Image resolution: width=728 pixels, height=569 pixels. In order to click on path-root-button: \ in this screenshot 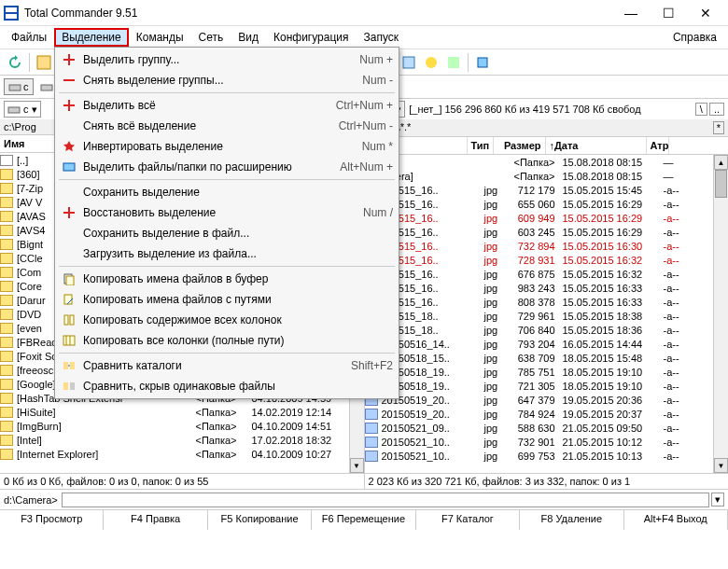, I will do `click(702, 109)`.